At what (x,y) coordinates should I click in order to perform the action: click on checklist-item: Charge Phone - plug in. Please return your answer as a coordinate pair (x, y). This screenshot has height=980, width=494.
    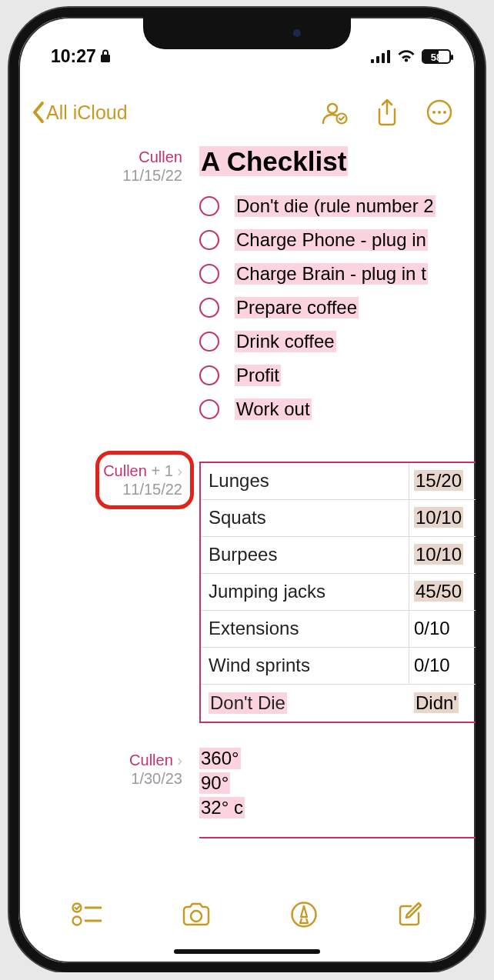
    Looking at the image, I should click on (337, 240).